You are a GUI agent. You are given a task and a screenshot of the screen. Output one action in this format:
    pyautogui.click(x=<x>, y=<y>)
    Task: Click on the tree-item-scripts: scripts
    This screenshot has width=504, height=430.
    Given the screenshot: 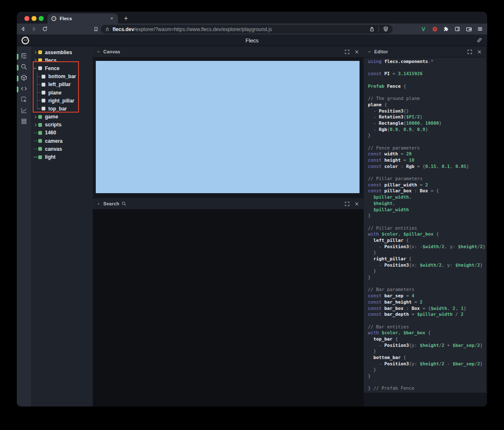 What is the action you would take?
    pyautogui.click(x=62, y=125)
    